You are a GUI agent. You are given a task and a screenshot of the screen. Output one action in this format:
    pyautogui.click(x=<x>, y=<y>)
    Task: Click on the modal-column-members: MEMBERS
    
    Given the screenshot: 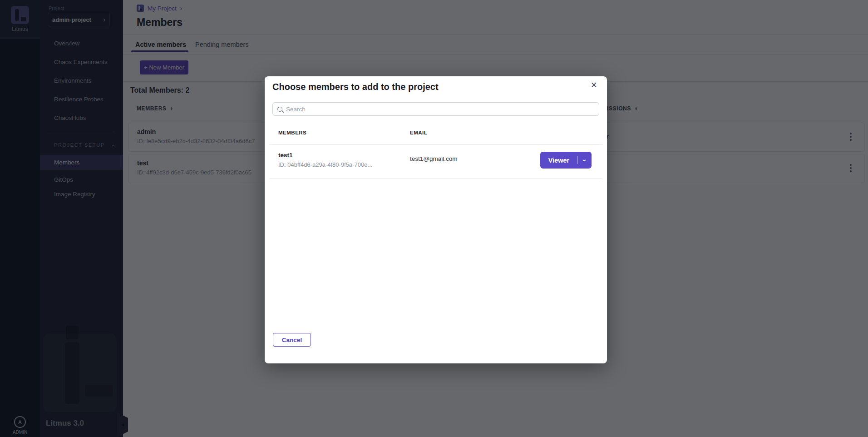 What is the action you would take?
    pyautogui.click(x=292, y=133)
    